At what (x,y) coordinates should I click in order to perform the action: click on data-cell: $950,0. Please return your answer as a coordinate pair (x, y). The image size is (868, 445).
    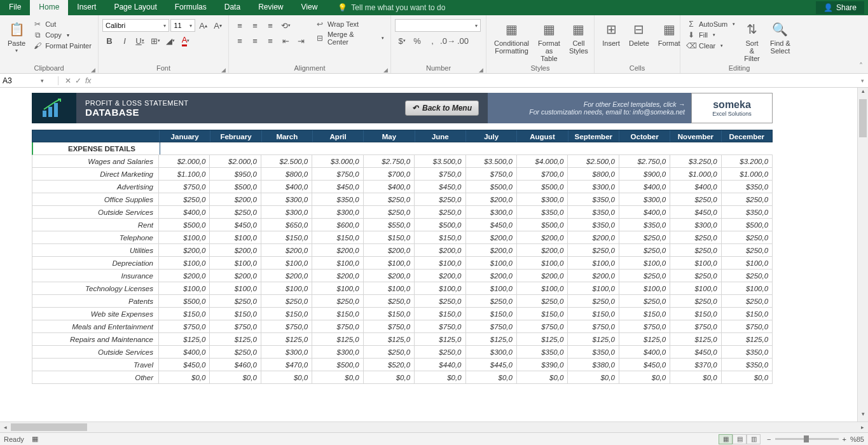
    Looking at the image, I should click on (235, 174).